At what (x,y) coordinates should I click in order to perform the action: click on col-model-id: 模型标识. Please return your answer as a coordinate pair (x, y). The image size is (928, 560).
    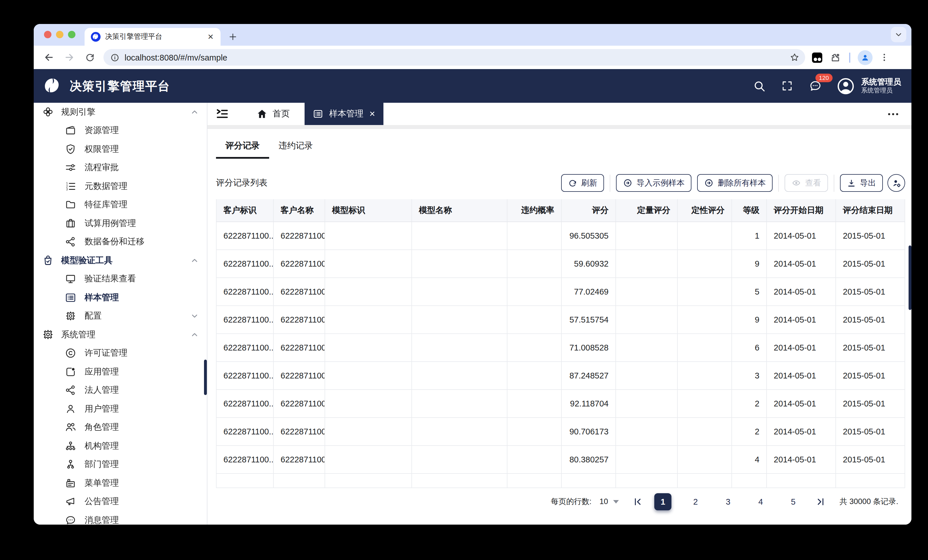
    Looking at the image, I should click on (368, 211).